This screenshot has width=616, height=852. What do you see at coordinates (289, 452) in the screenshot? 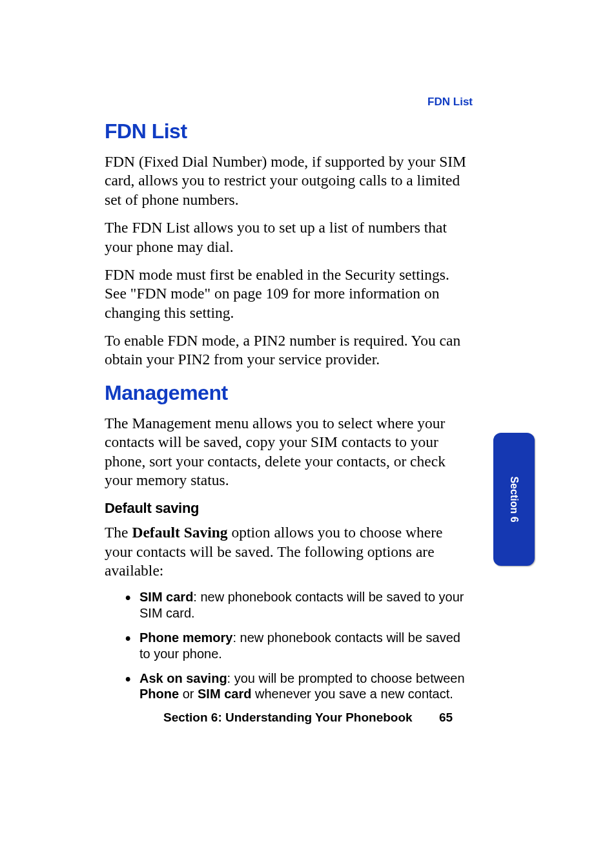
I see `paragraph: The Management menu allows you to select…` at bounding box center [289, 452].